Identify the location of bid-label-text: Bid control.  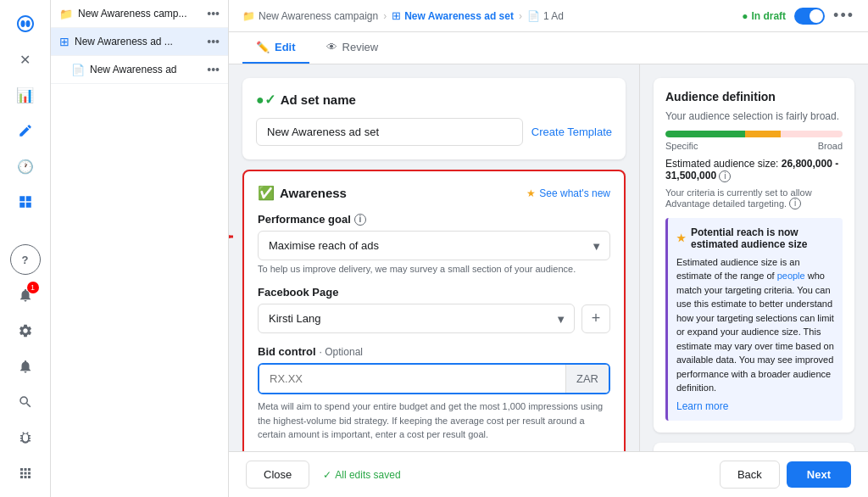
(287, 351).